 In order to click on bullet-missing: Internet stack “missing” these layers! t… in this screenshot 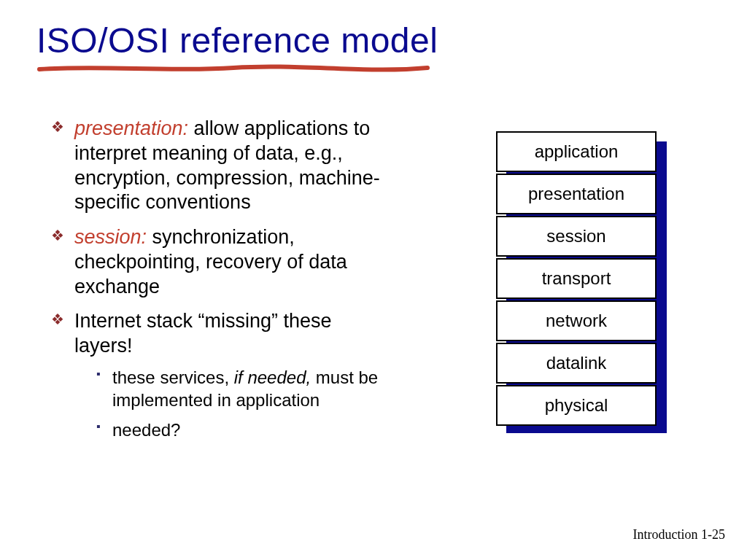, I will do `click(222, 375)`.